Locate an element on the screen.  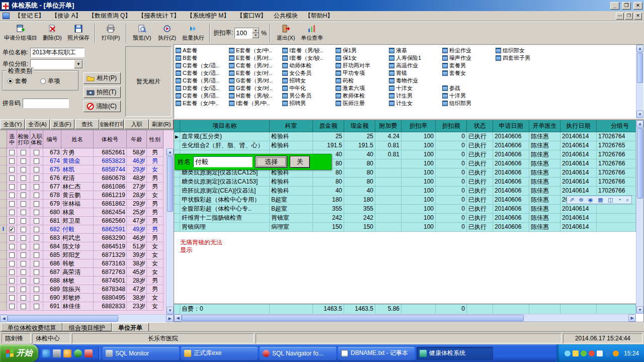
batch-execute-button: 批量执行 is located at coordinates (193, 33).